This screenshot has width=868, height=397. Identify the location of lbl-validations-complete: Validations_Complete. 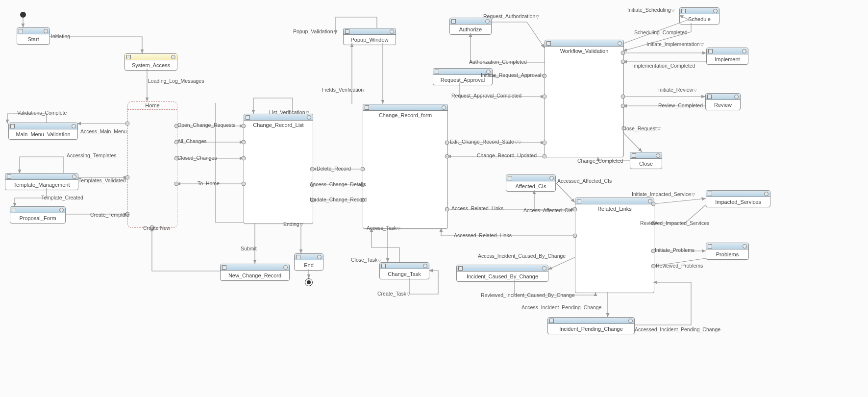
(42, 113).